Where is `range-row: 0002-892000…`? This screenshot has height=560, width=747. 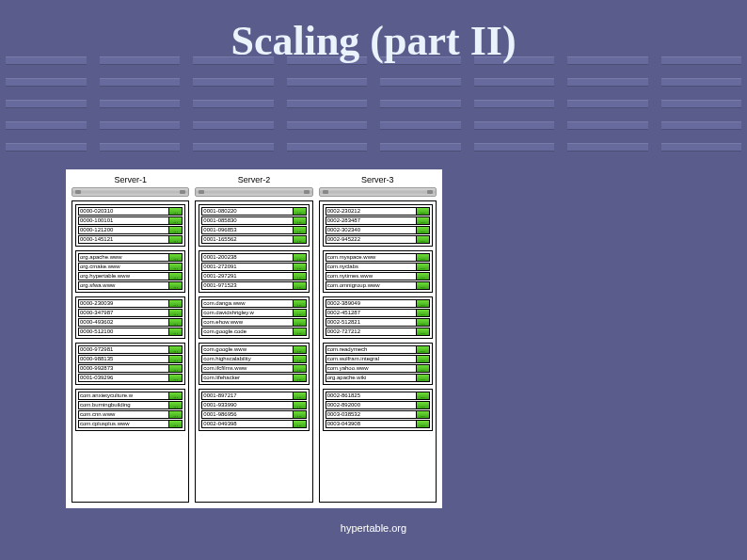
range-row: 0002-892000… is located at coordinates (378, 405).